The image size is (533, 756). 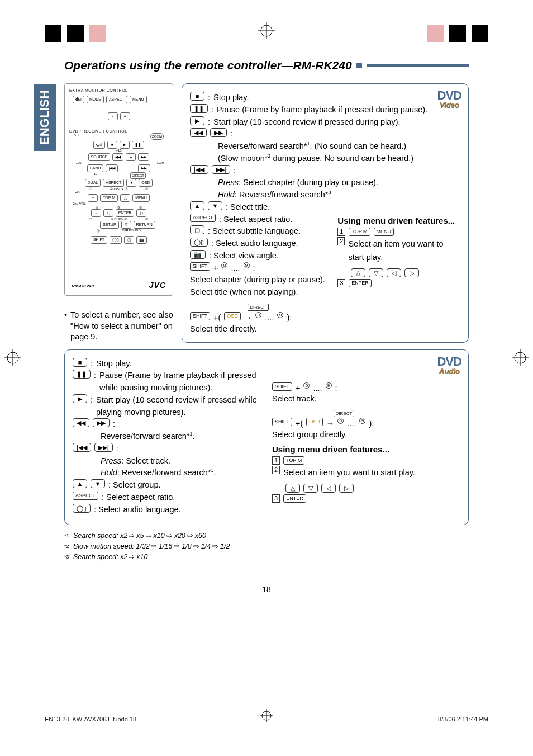 What do you see at coordinates (339, 147) in the screenshot?
I see `rwff-desc1: Reverse/forward search*1. (No sound can …` at bounding box center [339, 147].